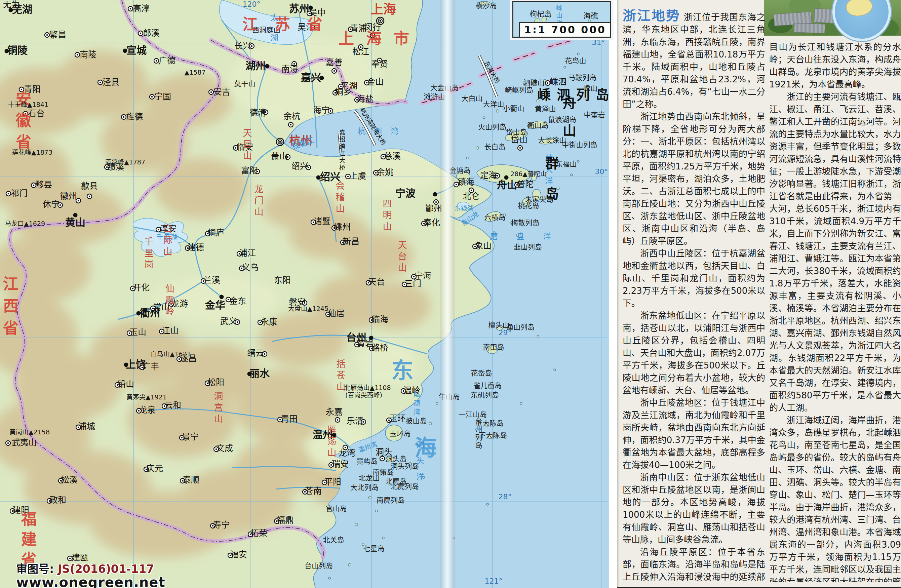  What do you see at coordinates (546, 109) in the screenshot?
I see `map-label: 黄泽山` at bounding box center [546, 109].